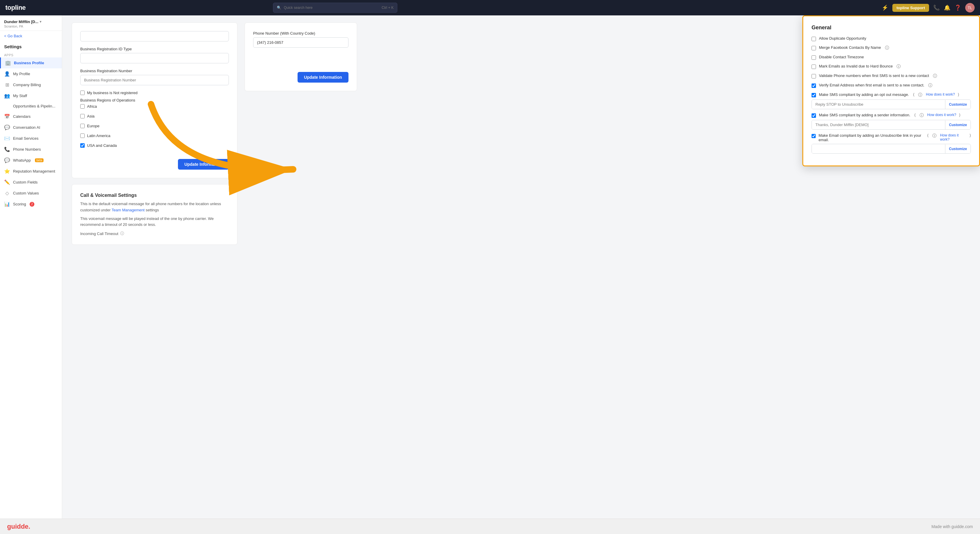 The width and height of the screenshot is (980, 534). Describe the element at coordinates (953, 137) in the screenshot. I see `how-link-email-unsub: How does it work?` at that location.